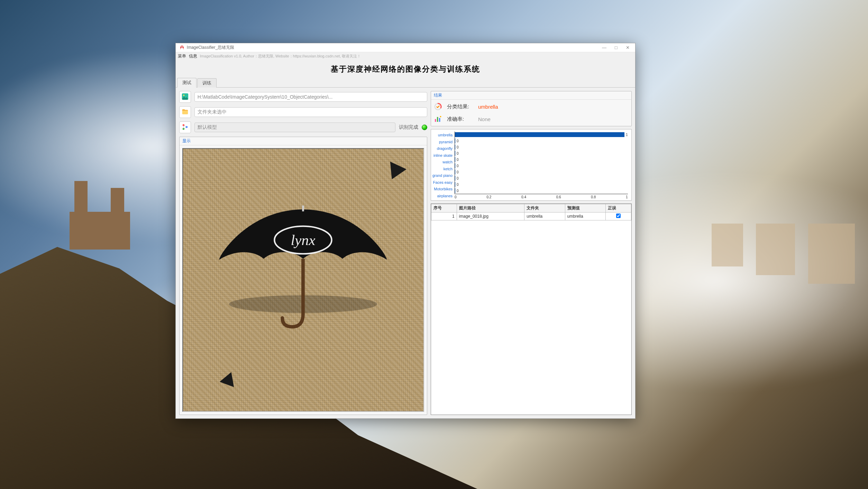 The height and width of the screenshot is (489, 868). I want to click on tab-test: 测试, so click(187, 83).